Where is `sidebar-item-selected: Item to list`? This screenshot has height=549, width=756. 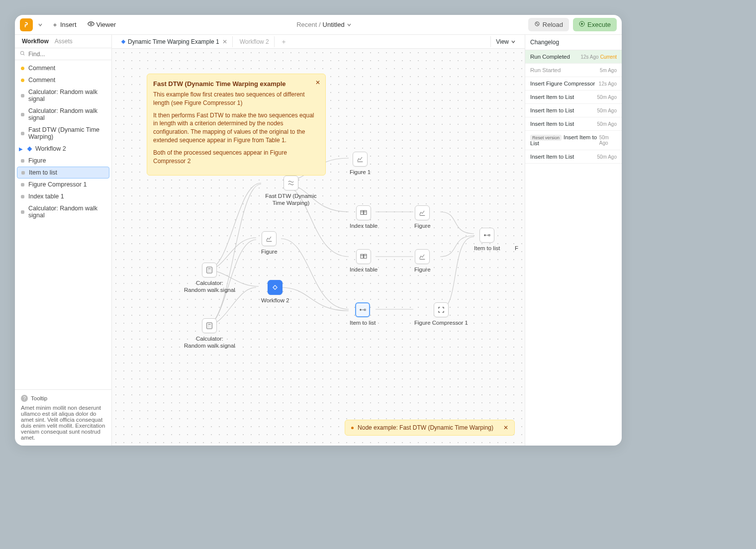 sidebar-item-selected: Item to list is located at coordinates (63, 173).